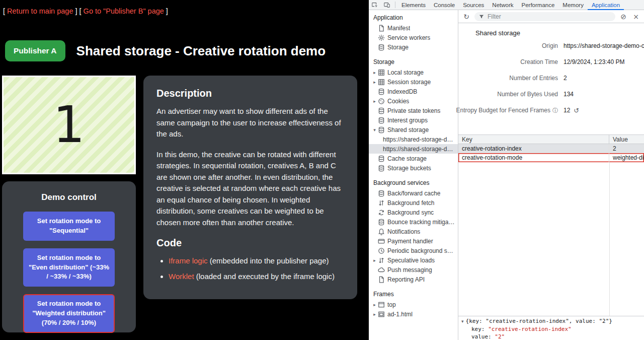  What do you see at coordinates (573, 5) in the screenshot?
I see `tab-memory: Memory` at bounding box center [573, 5].